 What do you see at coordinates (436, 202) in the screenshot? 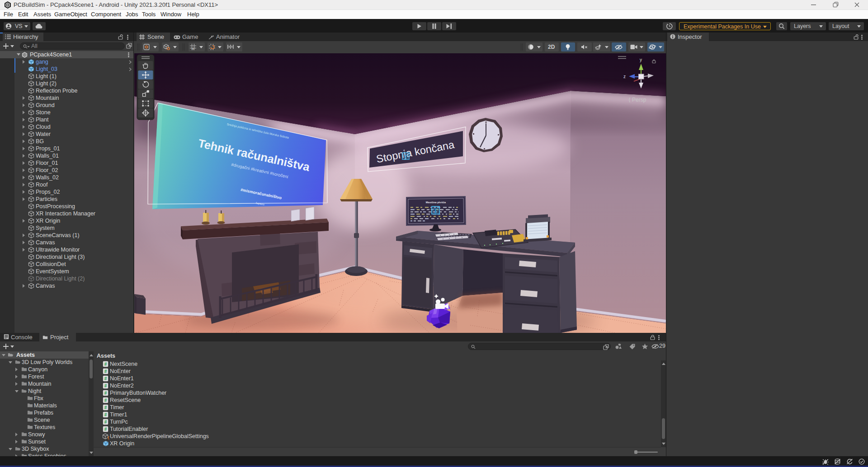
I see `svg-text: Masična plošča` at bounding box center [436, 202].